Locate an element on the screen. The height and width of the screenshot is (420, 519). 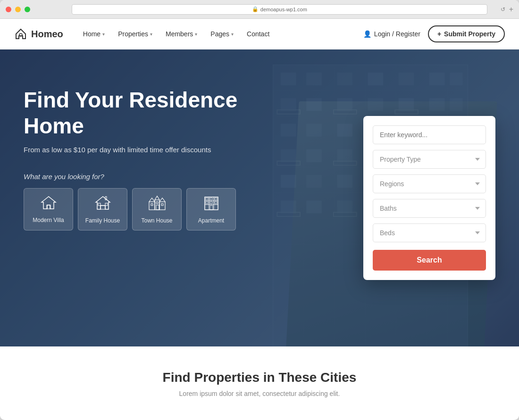
login-register-link: 👤 Login / Register is located at coordinates (392, 34).